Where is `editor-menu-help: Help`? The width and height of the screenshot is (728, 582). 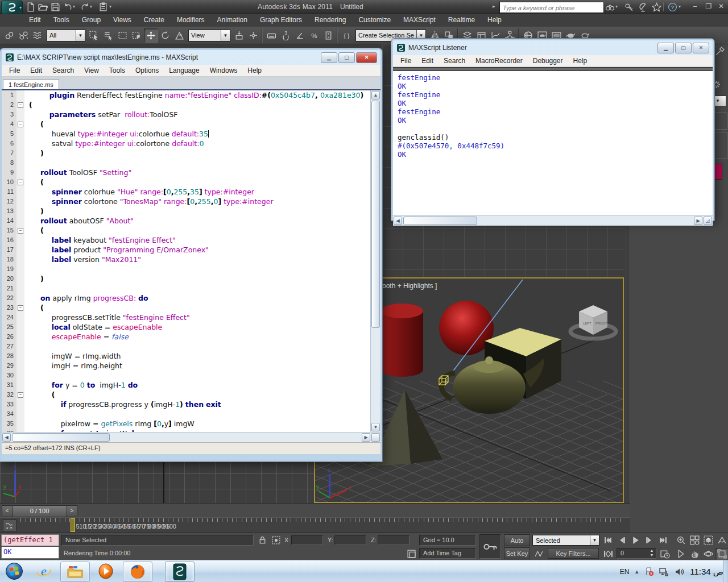
editor-menu-help: Help is located at coordinates (255, 70).